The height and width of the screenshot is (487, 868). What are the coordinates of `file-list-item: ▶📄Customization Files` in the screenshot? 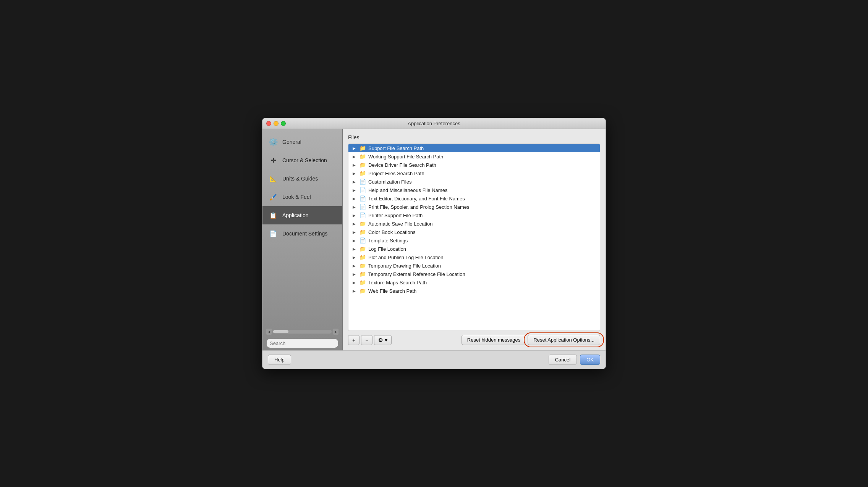 It's located at (474, 182).